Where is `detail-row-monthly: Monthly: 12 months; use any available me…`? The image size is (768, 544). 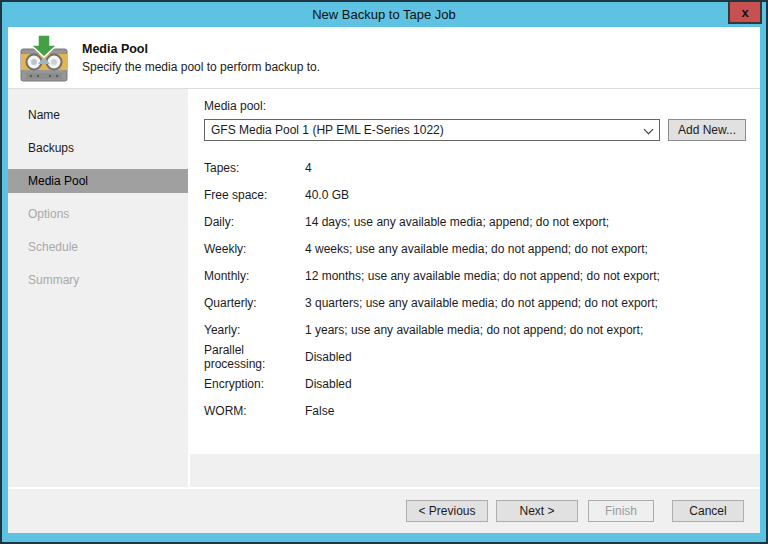
detail-row-monthly: Monthly: 12 months; use any available me… is located at coordinates (475, 276).